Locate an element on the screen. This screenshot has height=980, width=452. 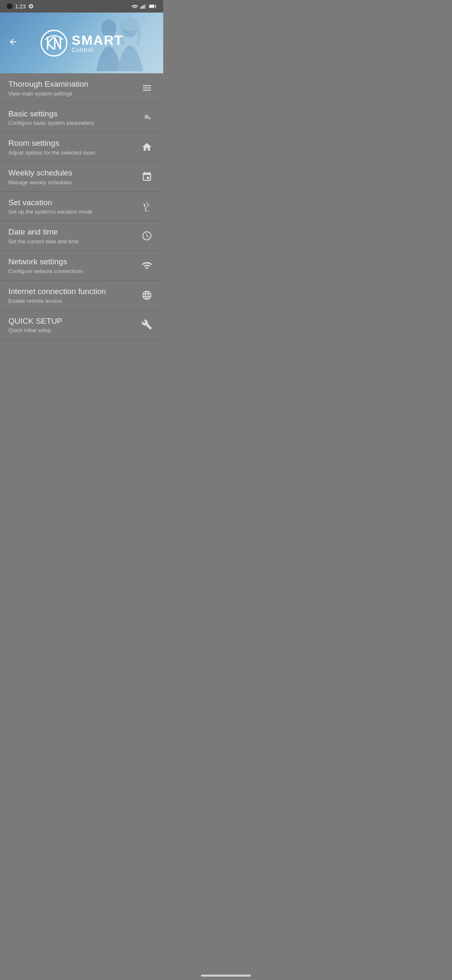
menu-item-quick-setup: QUICK SETUP Quick initial setup is located at coordinates (82, 325).